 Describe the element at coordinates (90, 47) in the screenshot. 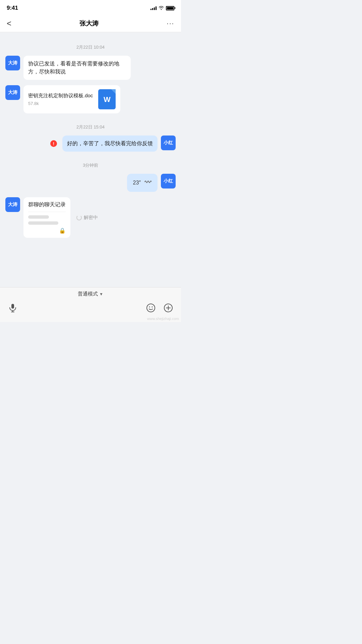

I see `timestamp-1: 2月22日 10:04` at that location.